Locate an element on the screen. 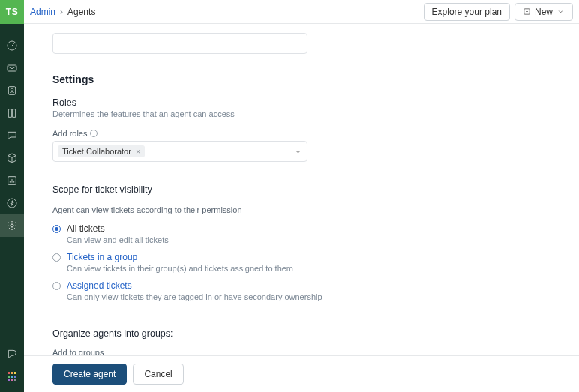 The height and width of the screenshot is (392, 579). info-icon: i is located at coordinates (94, 133).